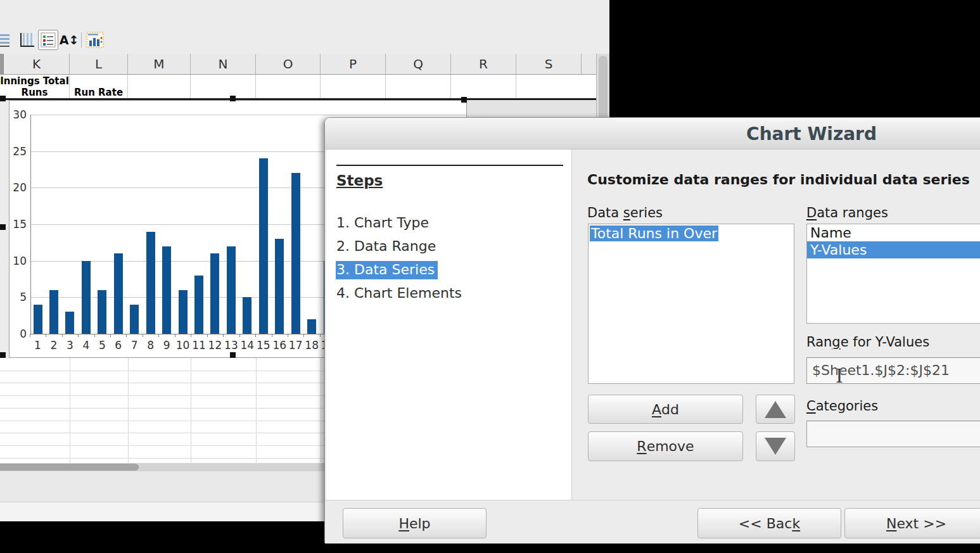 This screenshot has height=553, width=980. Describe the element at coordinates (843, 406) in the screenshot. I see `categories-label: Categories` at that location.